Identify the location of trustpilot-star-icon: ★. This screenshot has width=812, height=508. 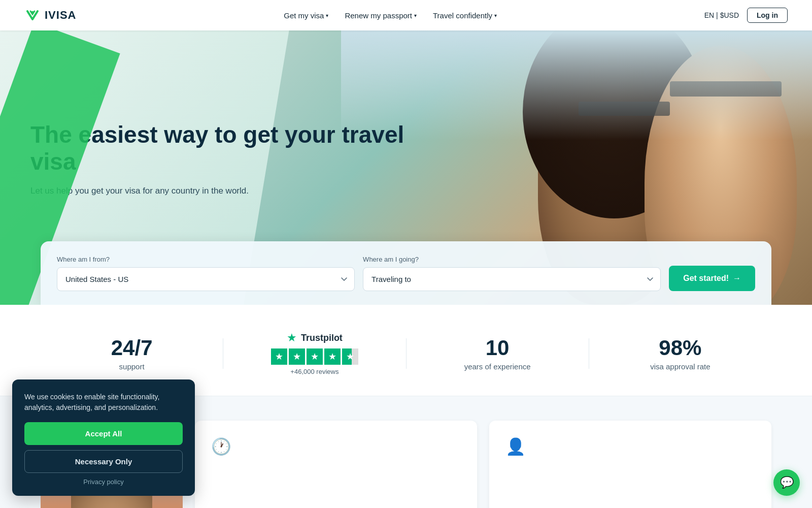
(292, 338).